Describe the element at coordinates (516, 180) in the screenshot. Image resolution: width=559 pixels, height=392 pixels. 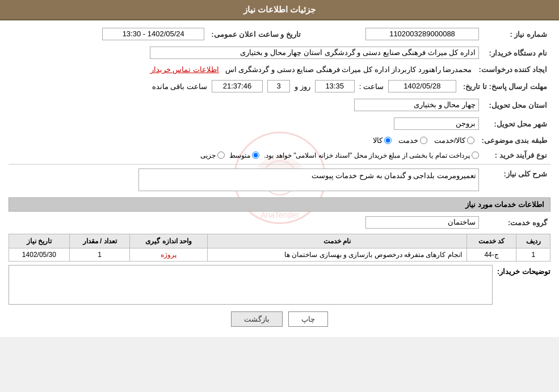
I see `description-label: شرح کلی نیاز:` at that location.